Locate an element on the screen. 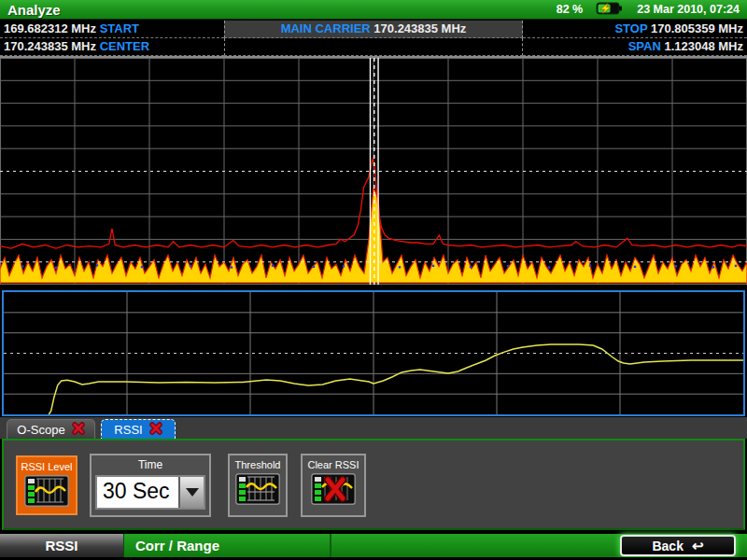 The width and height of the screenshot is (747, 560). chevron-down-icon is located at coordinates (192, 493).